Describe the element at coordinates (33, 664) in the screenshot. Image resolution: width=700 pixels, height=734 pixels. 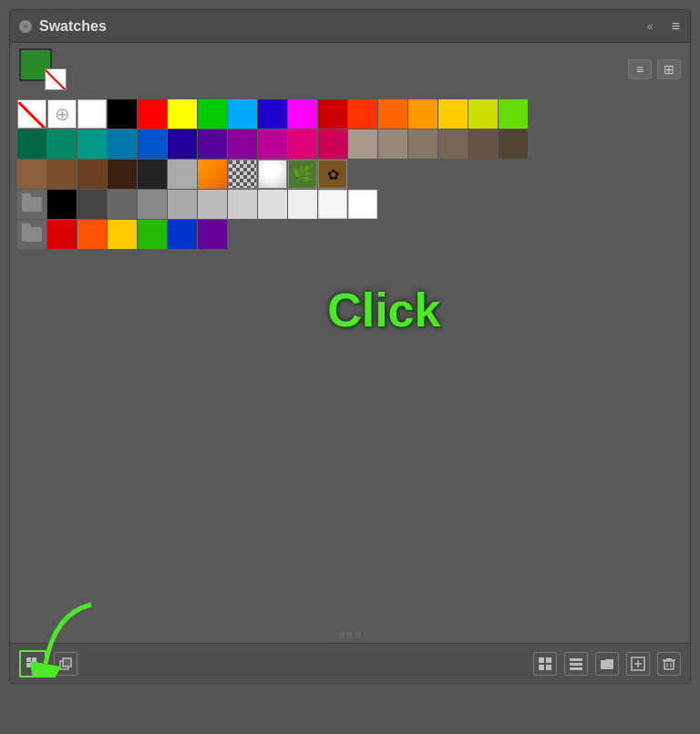
I see `swatch-libraries-icon` at that location.